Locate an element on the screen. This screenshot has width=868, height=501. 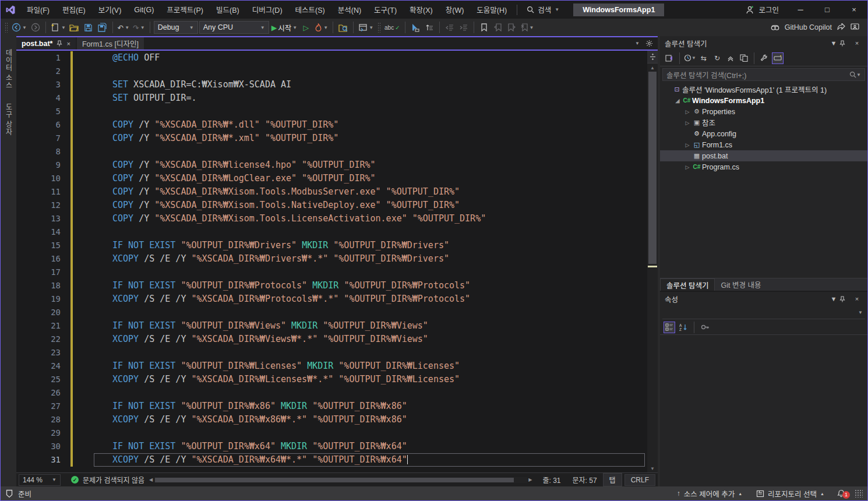
collapse-all-icon is located at coordinates (731, 58).